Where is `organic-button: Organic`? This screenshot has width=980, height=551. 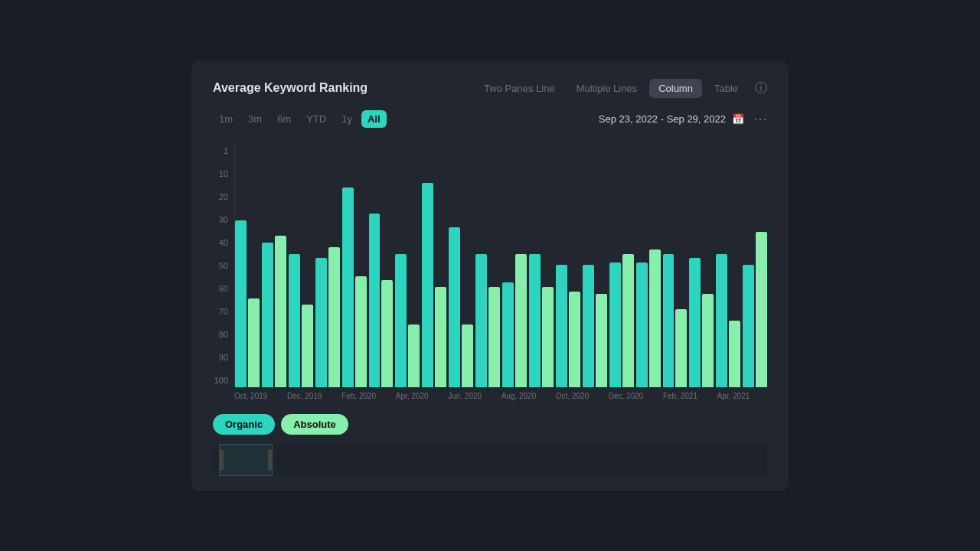
organic-button: Organic is located at coordinates (243, 424).